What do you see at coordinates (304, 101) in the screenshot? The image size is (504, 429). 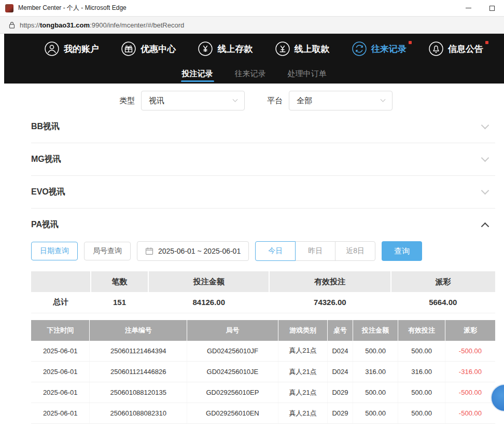 I see `platform-select-value: 全部` at bounding box center [304, 101].